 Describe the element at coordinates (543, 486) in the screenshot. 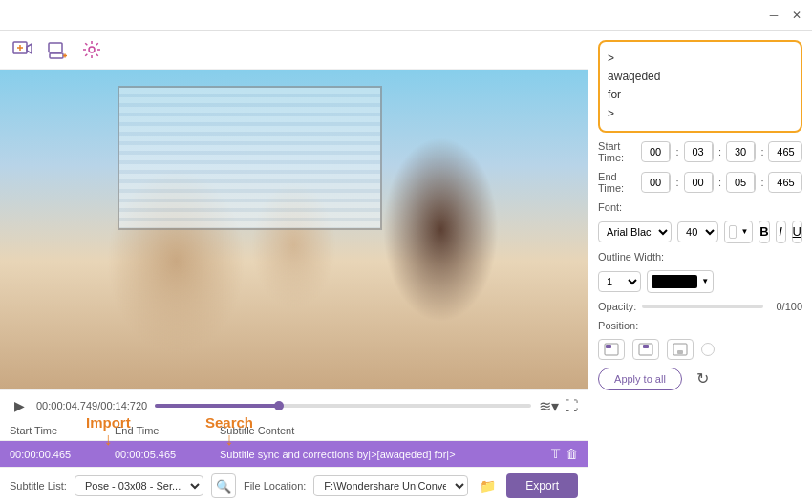

I see `export-button: Export` at that location.